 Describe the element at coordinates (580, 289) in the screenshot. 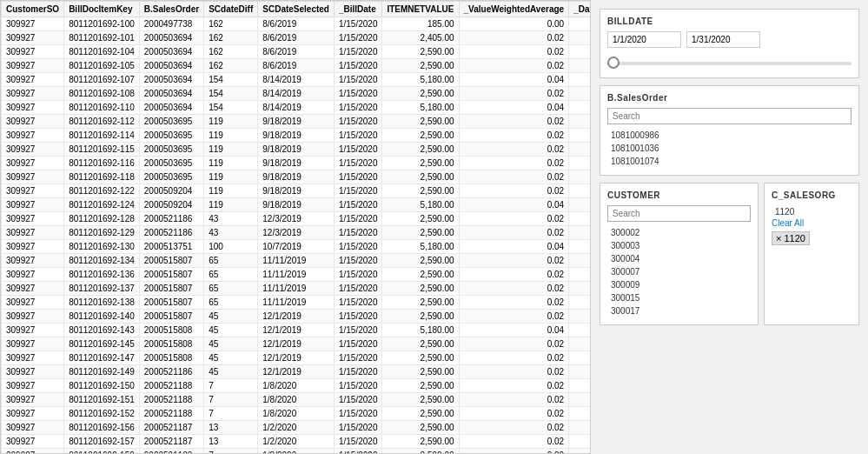

I see `cell-19-8: 1.38` at that location.